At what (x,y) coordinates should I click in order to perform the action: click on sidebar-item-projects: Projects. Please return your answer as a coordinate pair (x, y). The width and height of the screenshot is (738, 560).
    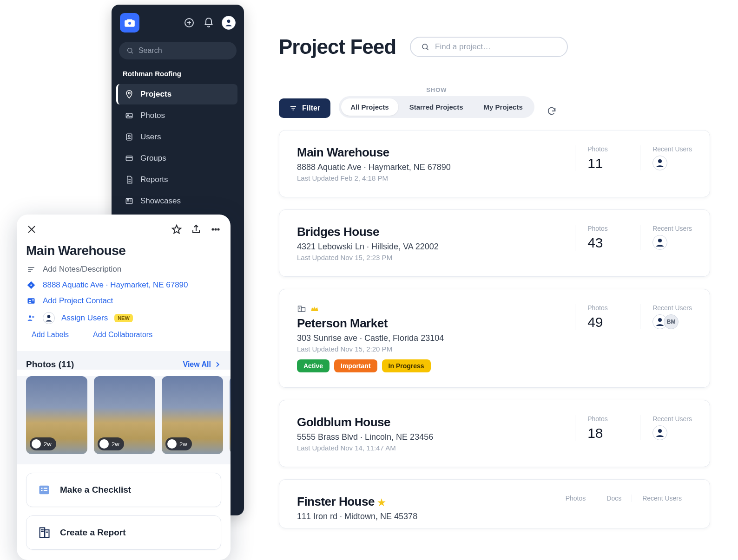
    Looking at the image, I should click on (177, 94).